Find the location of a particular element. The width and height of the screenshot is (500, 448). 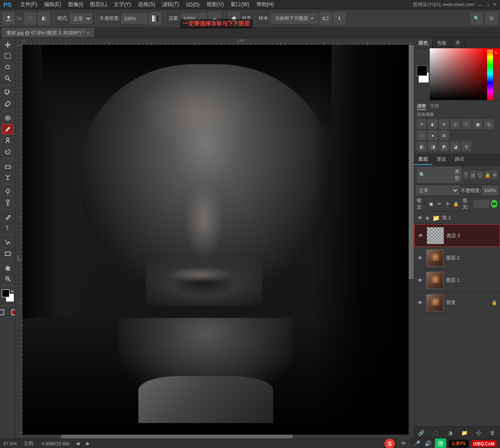

speaker-icon: 🔊 is located at coordinates (428, 444).